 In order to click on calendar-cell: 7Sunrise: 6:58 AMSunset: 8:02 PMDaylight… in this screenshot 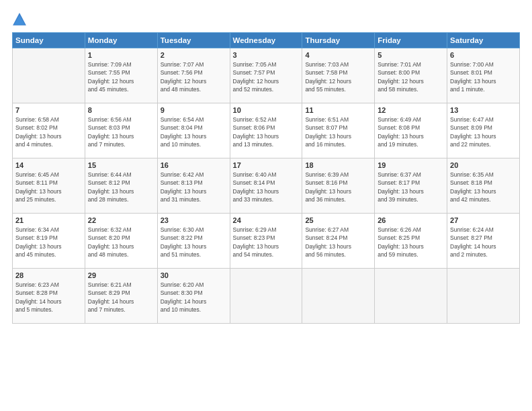, I will do `click(49, 131)`.